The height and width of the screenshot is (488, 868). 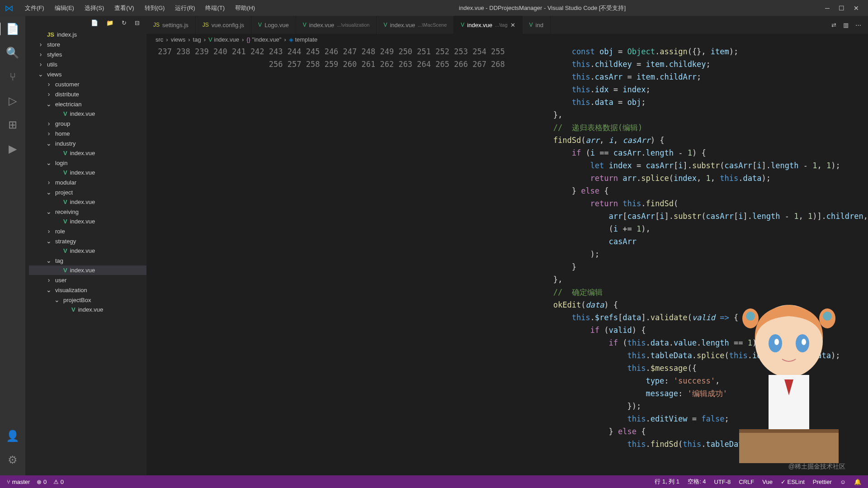 What do you see at coordinates (88, 84) in the screenshot?
I see `folder-item: ›customer` at bounding box center [88, 84].